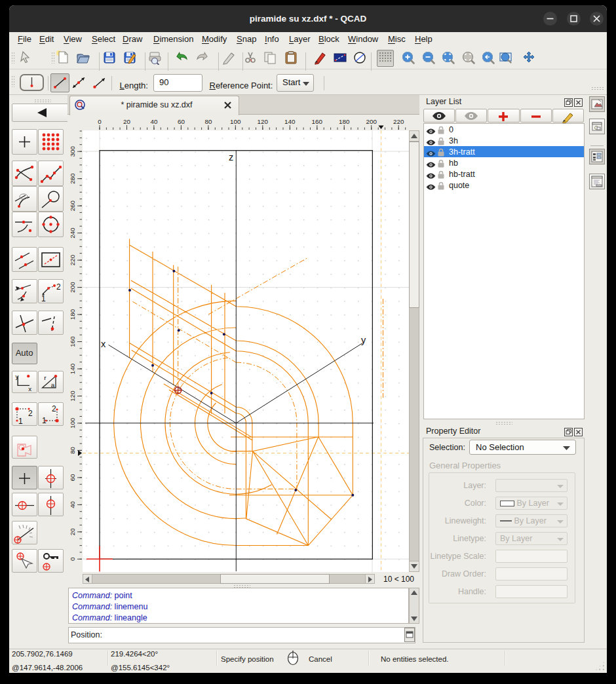  I want to click on svg-text: 240, so click(72, 233).